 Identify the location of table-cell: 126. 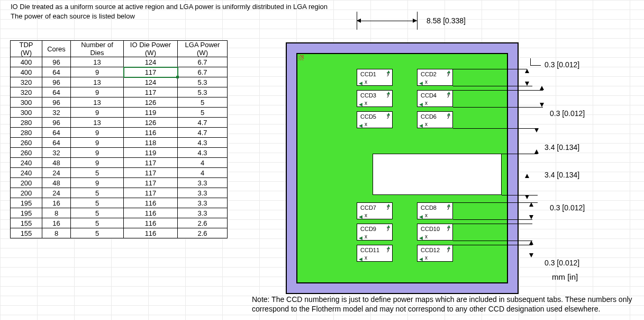
(151, 123).